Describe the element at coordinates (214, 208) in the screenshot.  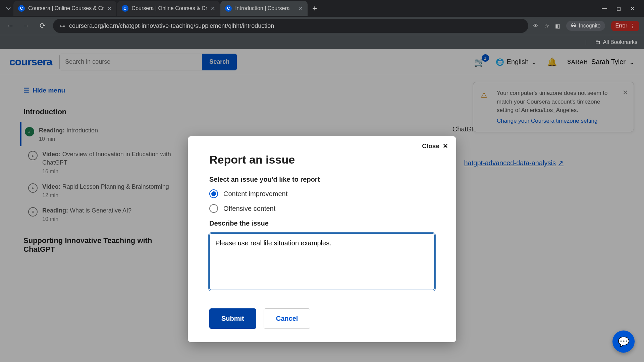
I see `radio-unselected-icon` at that location.